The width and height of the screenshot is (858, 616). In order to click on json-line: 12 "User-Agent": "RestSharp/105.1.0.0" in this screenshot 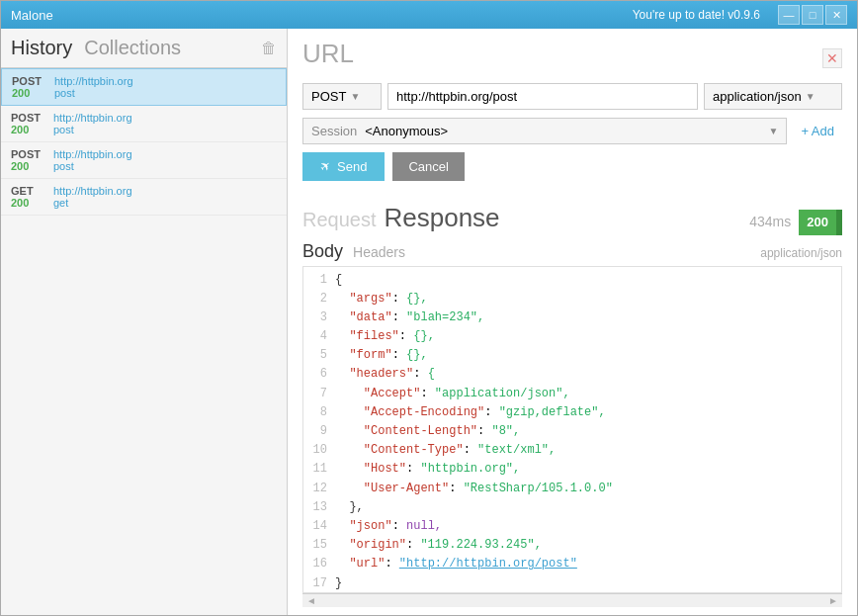, I will do `click(572, 488)`.